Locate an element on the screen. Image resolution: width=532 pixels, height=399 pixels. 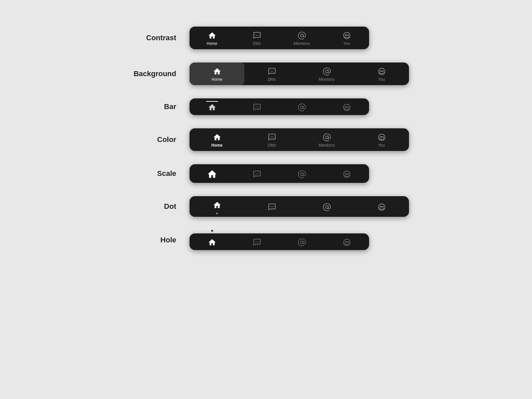
nav-home-background: Home is located at coordinates (217, 74).